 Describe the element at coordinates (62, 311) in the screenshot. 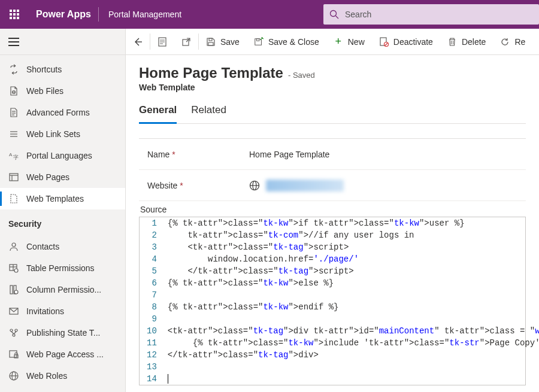

I see `sidebar-item-invitations: Invitations` at that location.